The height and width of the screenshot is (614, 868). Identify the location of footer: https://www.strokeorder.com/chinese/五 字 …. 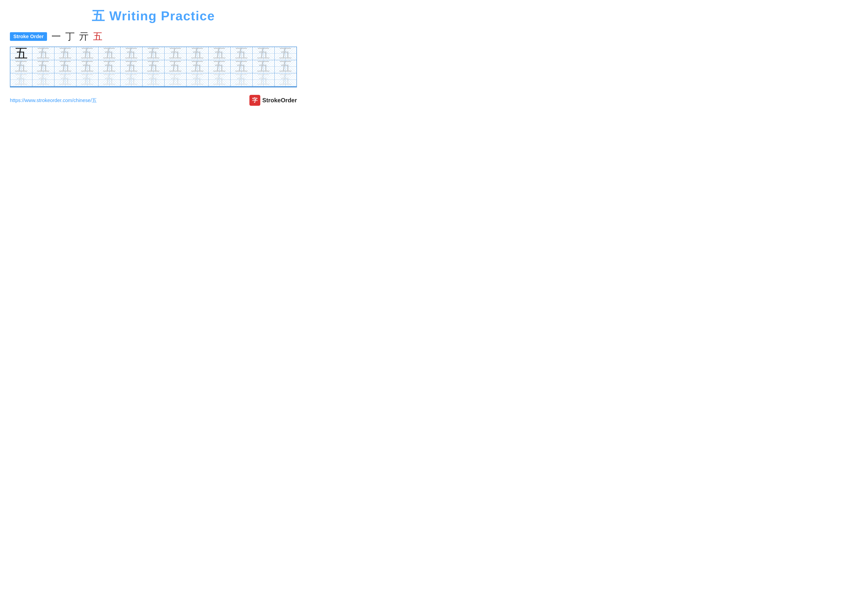
(153, 101).